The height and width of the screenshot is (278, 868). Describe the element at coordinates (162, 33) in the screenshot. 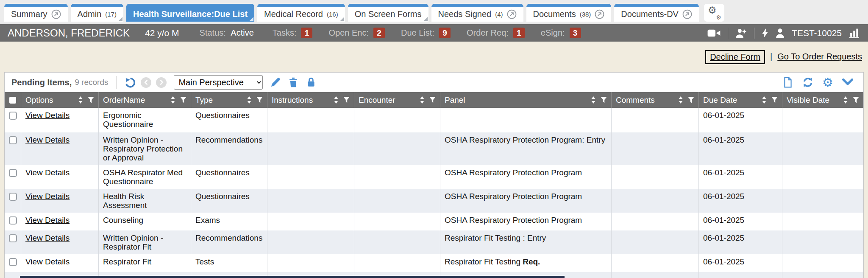

I see `patient-age-sex: 42 y/o M` at that location.